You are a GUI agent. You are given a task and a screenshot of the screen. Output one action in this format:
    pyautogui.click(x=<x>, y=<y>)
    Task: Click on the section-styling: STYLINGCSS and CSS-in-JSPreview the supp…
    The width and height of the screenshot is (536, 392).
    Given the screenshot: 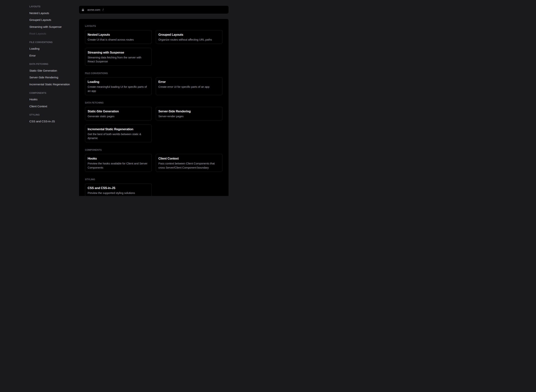 What is the action you would take?
    pyautogui.click(x=154, y=187)
    